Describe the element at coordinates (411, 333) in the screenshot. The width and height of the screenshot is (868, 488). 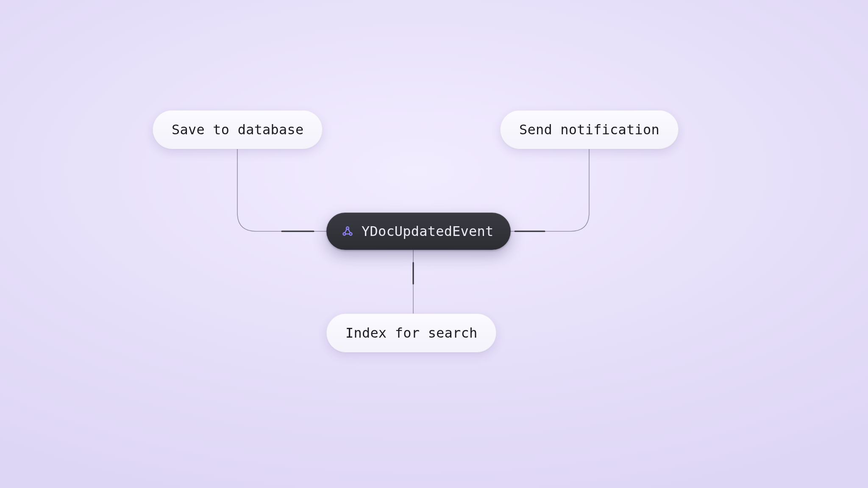
I see `node-index-for-search: Index for search` at that location.